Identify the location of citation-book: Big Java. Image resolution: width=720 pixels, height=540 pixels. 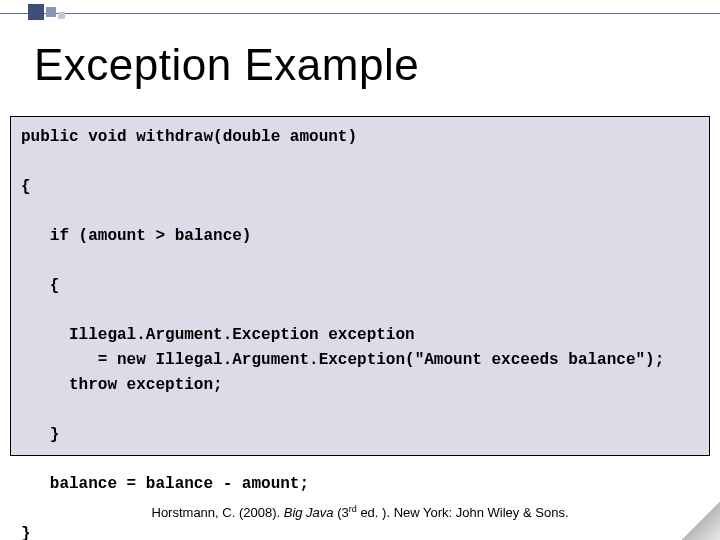
(309, 512).